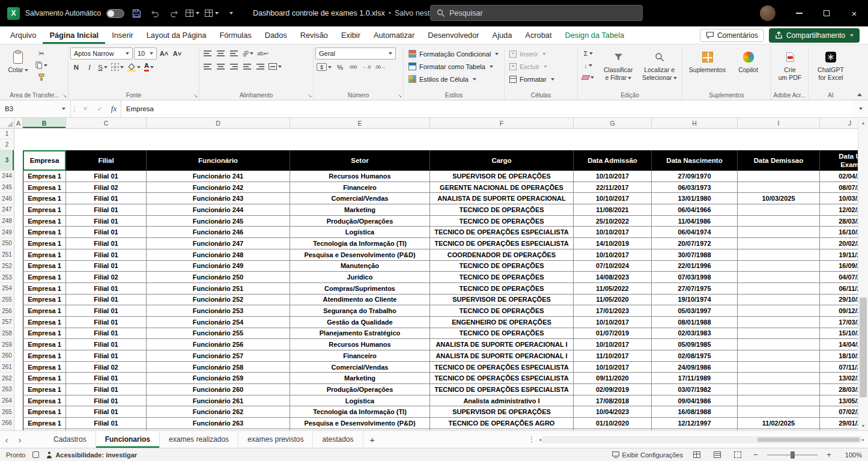  Describe the element at coordinates (839, 267) in the screenshot. I see `cell-J252: 16/09/2` at that location.